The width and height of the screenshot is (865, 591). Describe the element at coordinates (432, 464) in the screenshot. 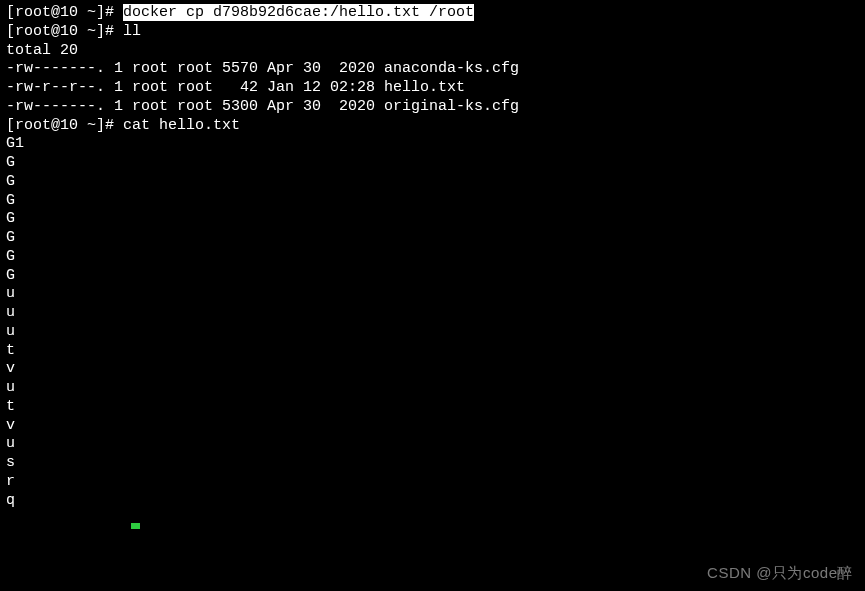

I see `terminal-line: s` at that location.